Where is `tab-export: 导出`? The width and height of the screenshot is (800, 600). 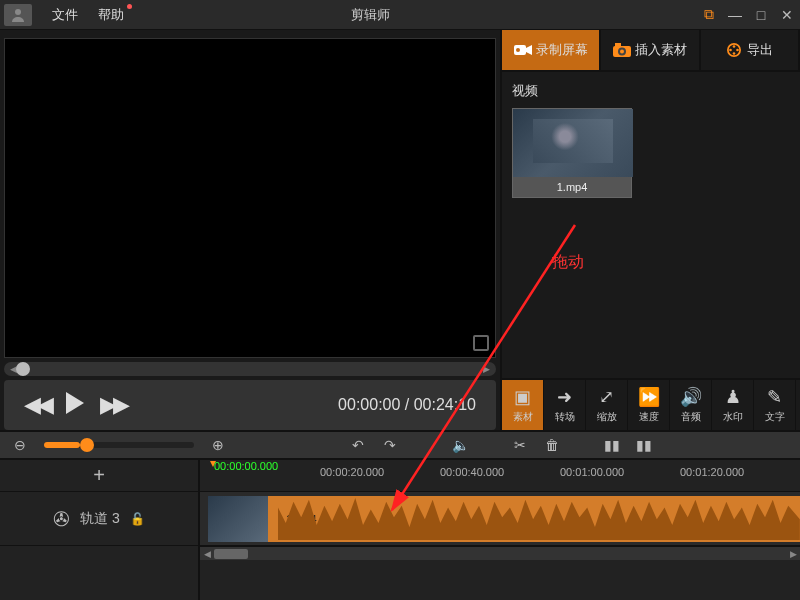 tab-export: 导出 is located at coordinates (750, 50).